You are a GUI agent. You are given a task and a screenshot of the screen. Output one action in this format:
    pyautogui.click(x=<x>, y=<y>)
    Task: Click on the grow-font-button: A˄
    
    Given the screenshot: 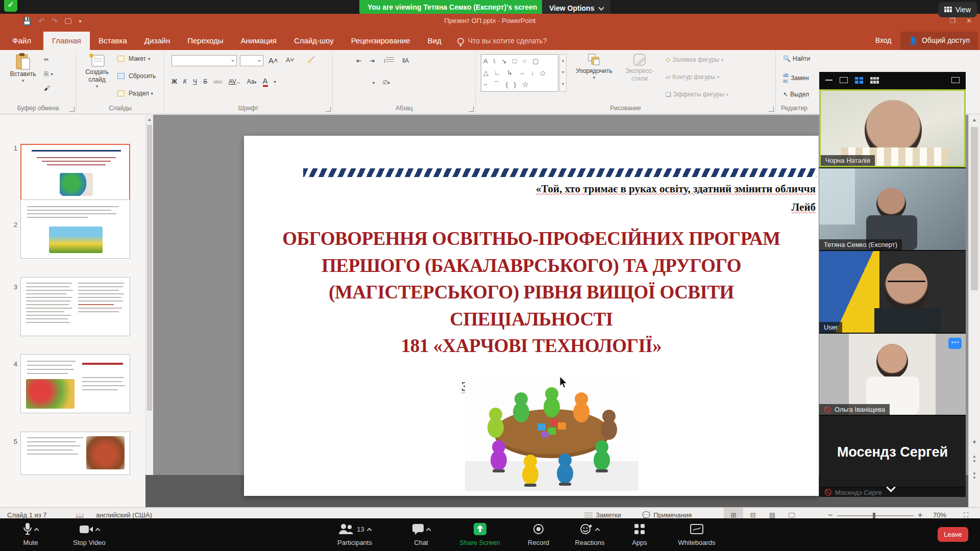 What is the action you would take?
    pyautogui.click(x=274, y=60)
    